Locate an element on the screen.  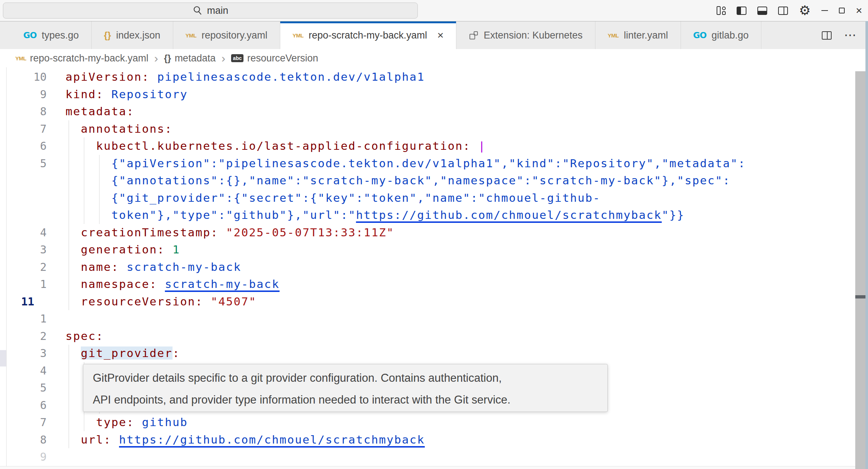
tooltip-line-2: API endpoints, and provider type informa… is located at coordinates (345, 400).